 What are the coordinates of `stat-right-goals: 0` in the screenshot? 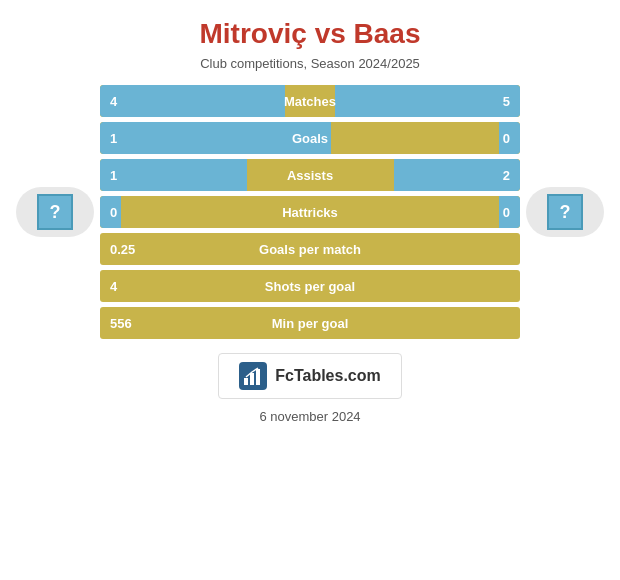 It's located at (506, 138).